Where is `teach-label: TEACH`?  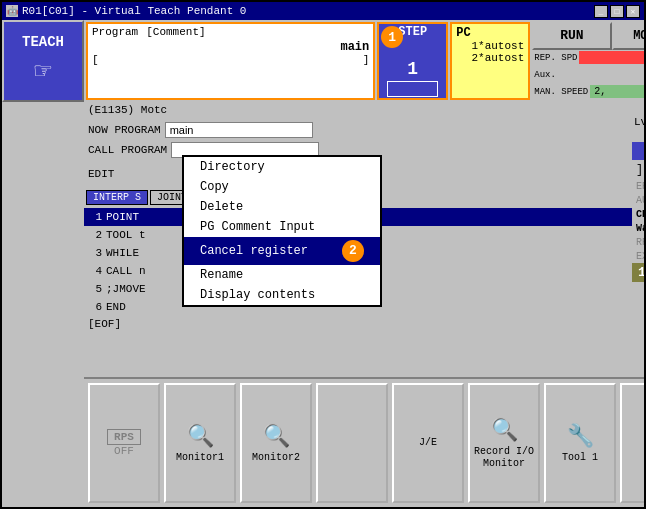 teach-label: TEACH is located at coordinates (43, 42).